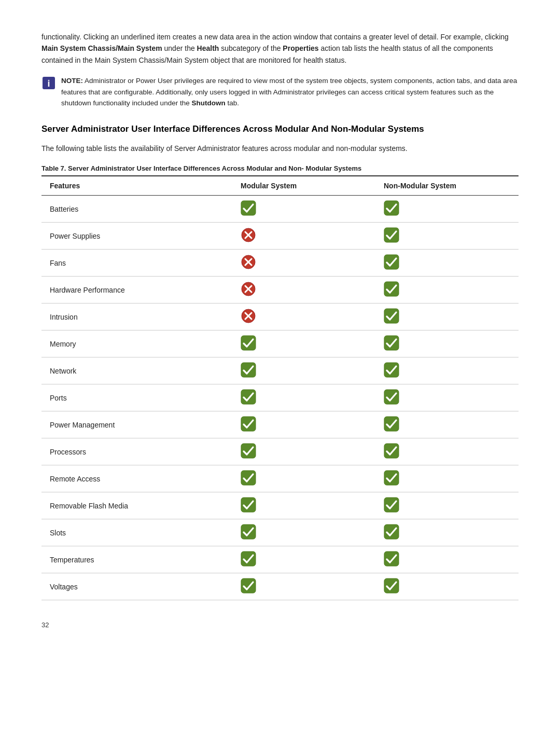 This screenshot has width=560, height=744. I want to click on col-modular: Modular System, so click(304, 186).